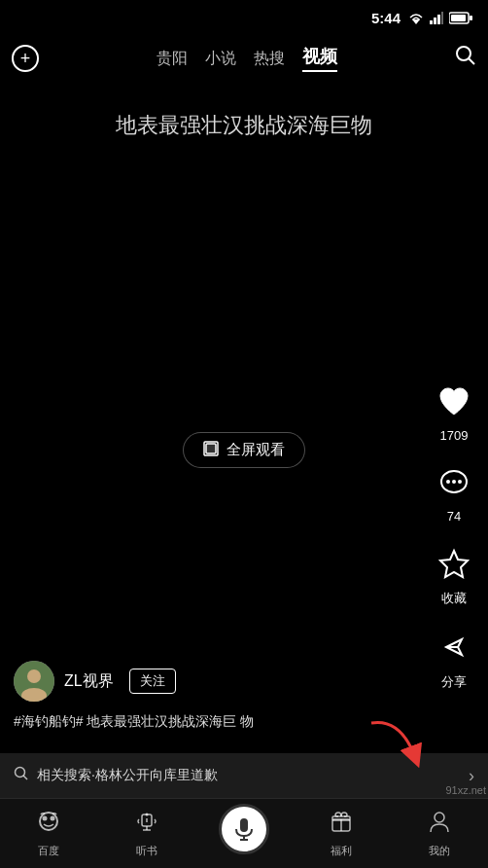 The height and width of the screenshot is (868, 488). I want to click on mine-icon, so click(439, 824).